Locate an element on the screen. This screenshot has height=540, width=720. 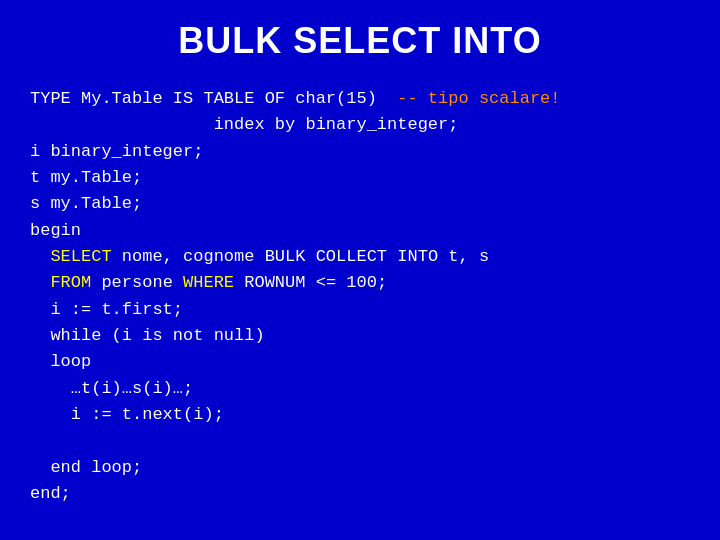
code-line-8: FROM persone WHERE ROWNUM <= 100; is located at coordinates (360, 283).